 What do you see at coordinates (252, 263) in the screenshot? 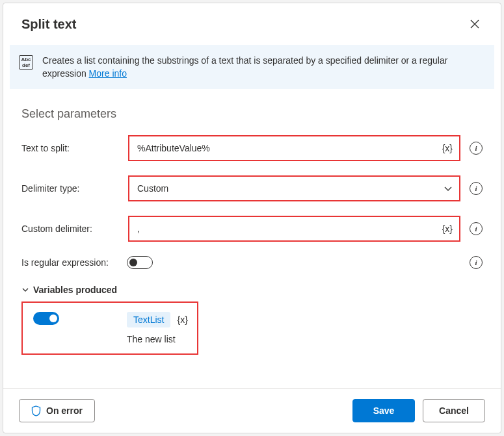
I see `field-is-regex: Is regular expression: i` at bounding box center [252, 263].